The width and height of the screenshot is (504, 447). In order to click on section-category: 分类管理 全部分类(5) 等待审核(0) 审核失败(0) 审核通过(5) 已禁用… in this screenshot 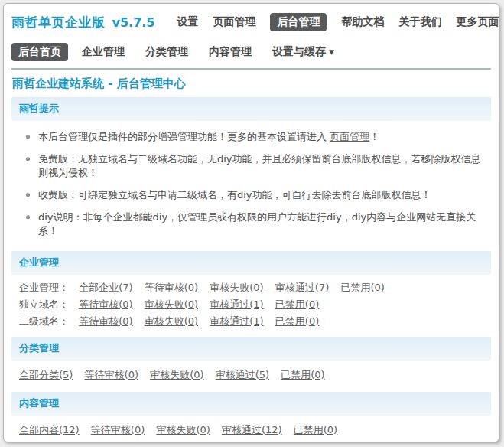, I will do `click(251, 364)`.